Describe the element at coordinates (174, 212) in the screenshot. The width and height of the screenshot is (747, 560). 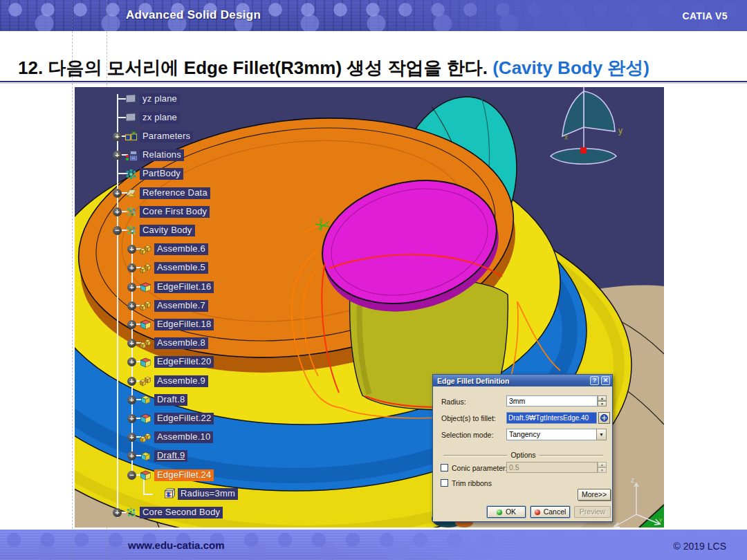
I see `tree-item-label: Core First Body` at that location.